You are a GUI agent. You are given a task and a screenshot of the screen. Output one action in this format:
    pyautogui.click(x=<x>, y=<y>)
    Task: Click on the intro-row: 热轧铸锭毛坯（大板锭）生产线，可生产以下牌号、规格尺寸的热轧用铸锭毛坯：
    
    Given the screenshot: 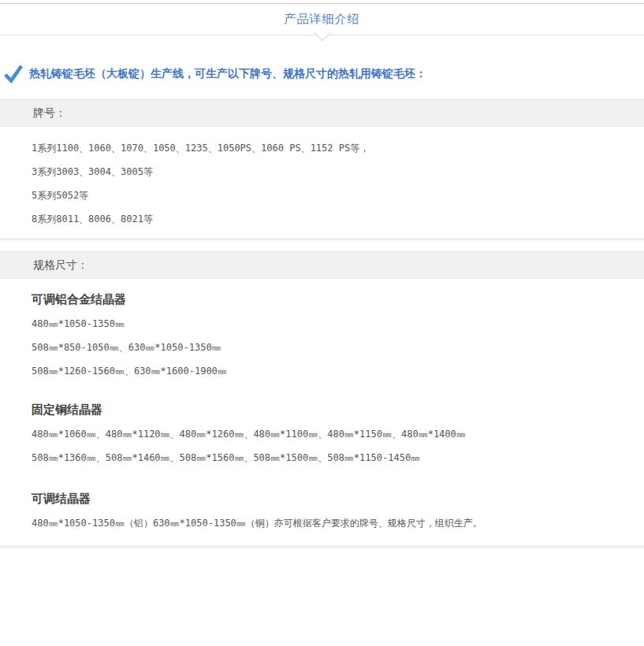 What is the action you would take?
    pyautogui.click(x=323, y=74)
    